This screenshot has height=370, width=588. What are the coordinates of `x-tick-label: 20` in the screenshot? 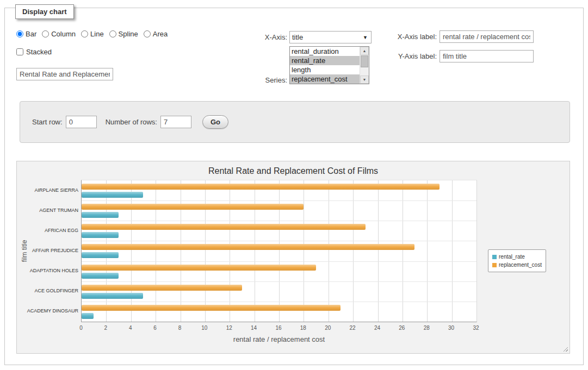 It's located at (328, 328).